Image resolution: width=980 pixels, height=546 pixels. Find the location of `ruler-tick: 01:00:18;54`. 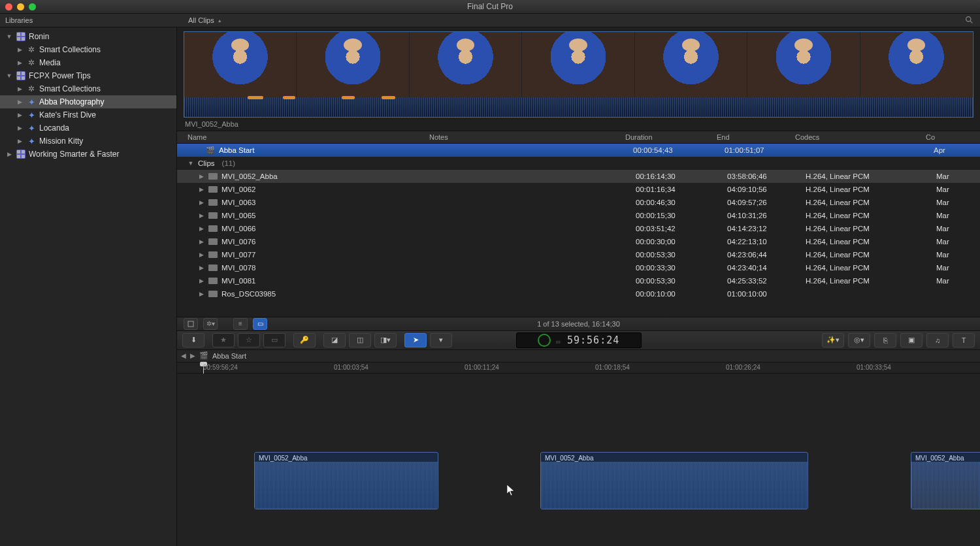

ruler-tick: 01:00:18;54 is located at coordinates (613, 367).